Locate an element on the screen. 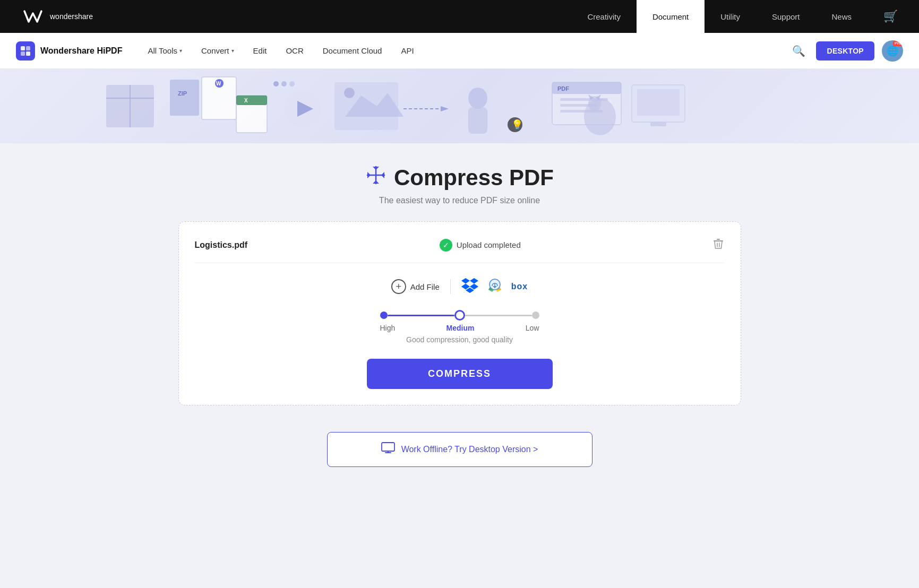 The width and height of the screenshot is (919, 588). nav-creativity: Creativity is located at coordinates (604, 16).